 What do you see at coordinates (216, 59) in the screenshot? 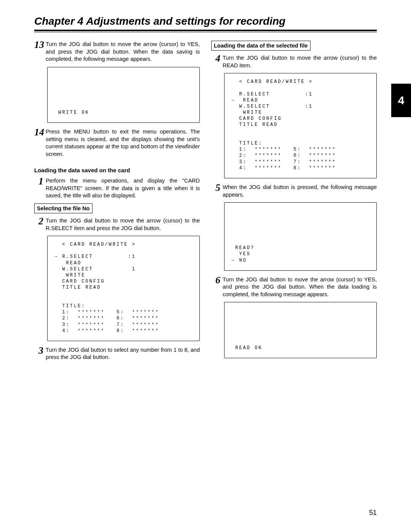
I see `step-number: 4` at bounding box center [216, 59].